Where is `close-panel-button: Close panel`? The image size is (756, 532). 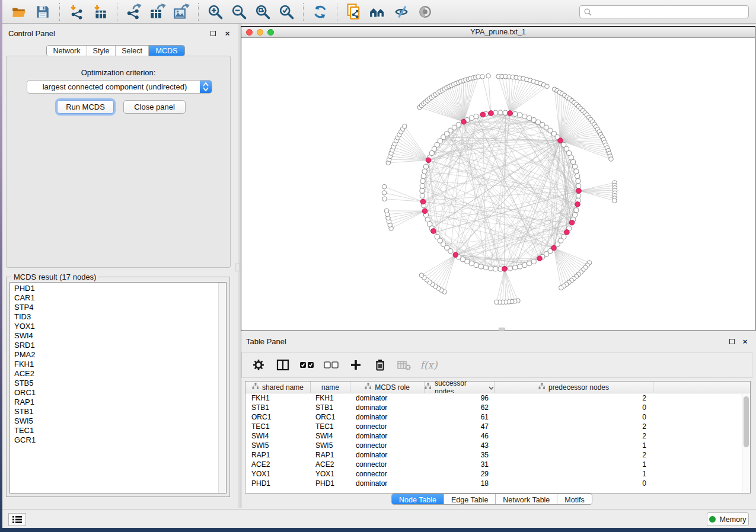
close-panel-button: Close panel is located at coordinates (154, 107).